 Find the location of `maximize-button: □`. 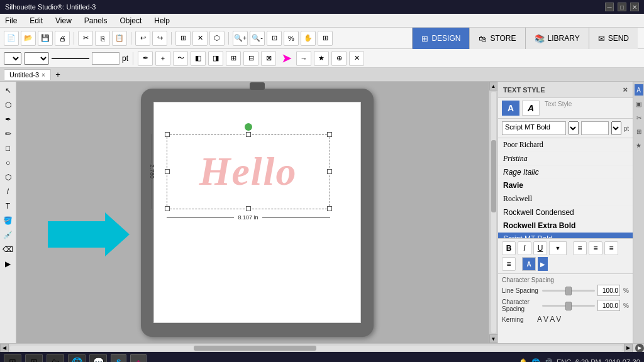

maximize-button: □ is located at coordinates (622, 7).